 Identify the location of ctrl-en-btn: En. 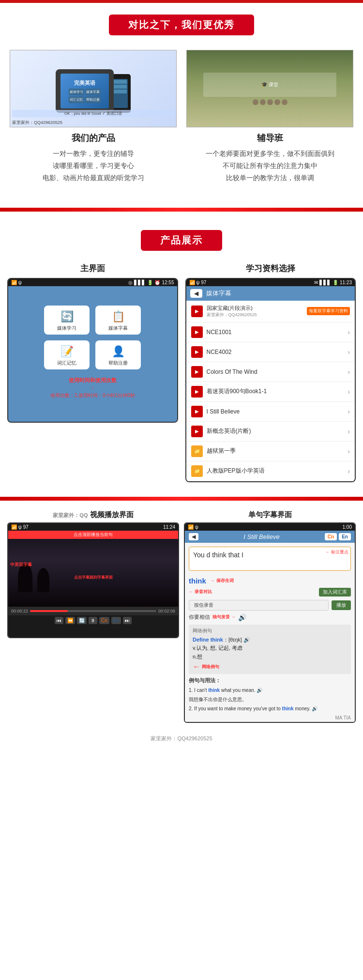
(116, 621).